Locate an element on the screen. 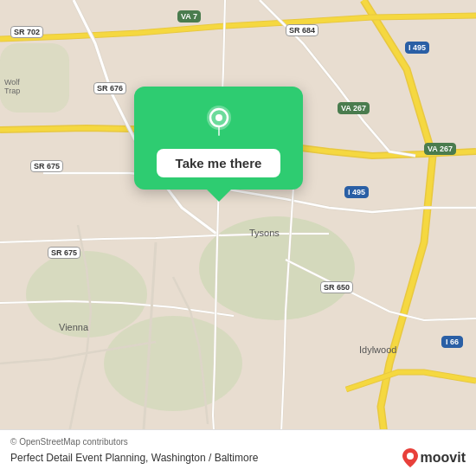 This screenshot has height=476, width=476. road-badge-va267-right: VA 267 is located at coordinates (440, 149).